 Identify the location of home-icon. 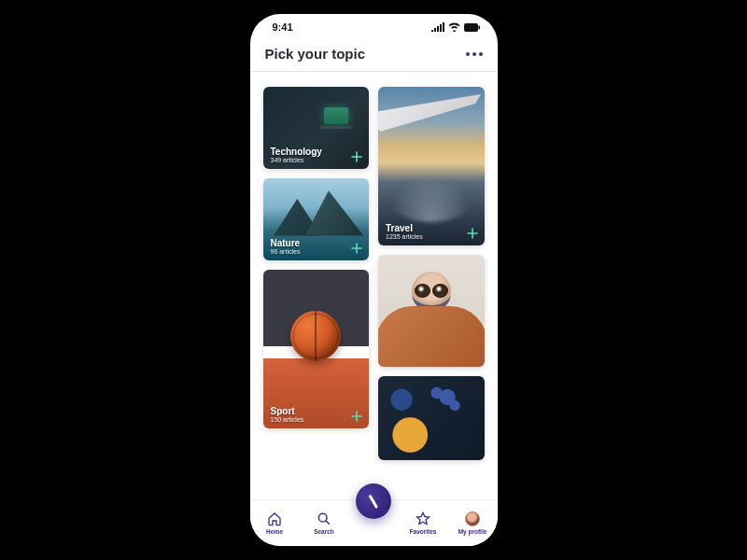
(275, 519).